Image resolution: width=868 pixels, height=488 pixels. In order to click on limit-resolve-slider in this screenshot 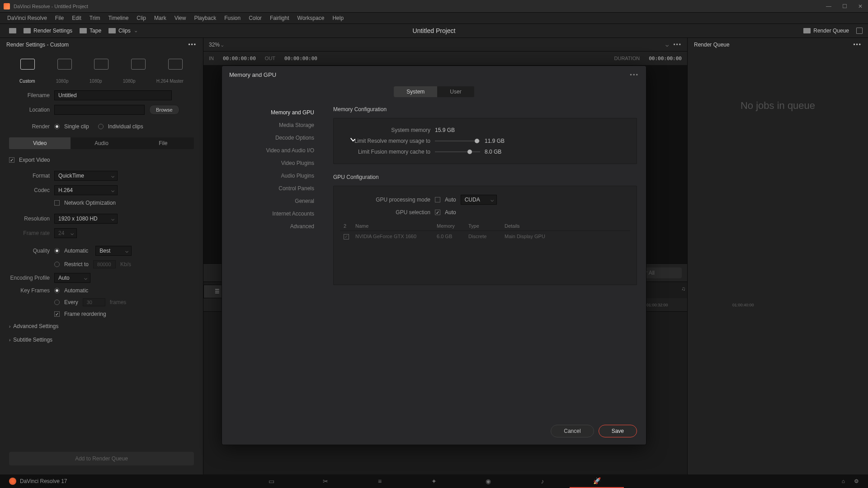, I will do `click(458, 141)`.